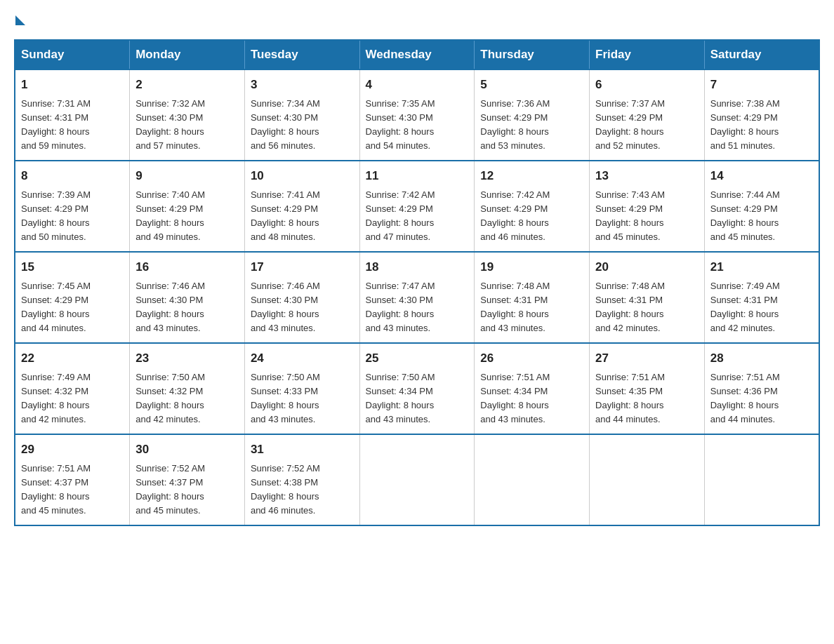 The image size is (834, 644). I want to click on day-info: Sunrise: 7:49 AMSunset: 4:31 PMDaylight:…, so click(762, 307).